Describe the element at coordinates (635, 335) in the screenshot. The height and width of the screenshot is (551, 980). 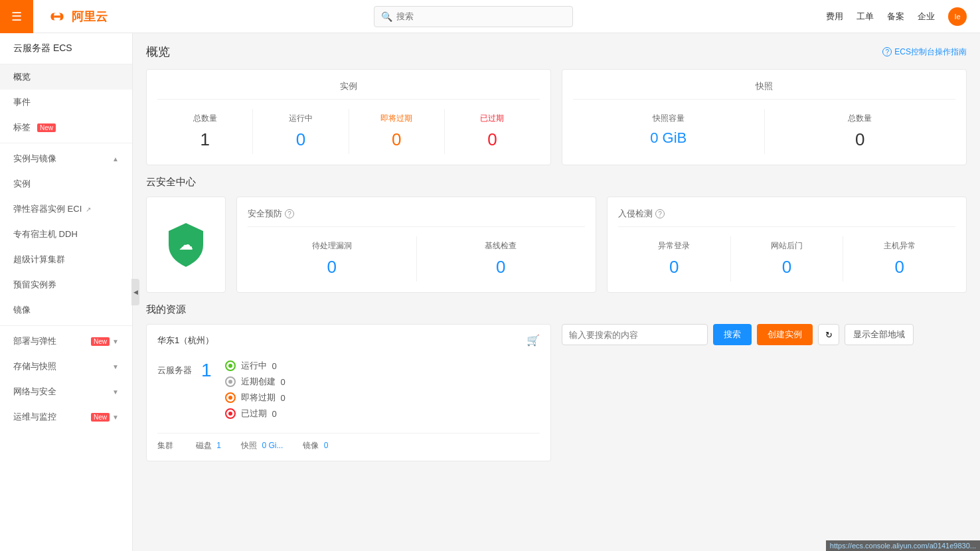
I see `resource-search-input` at that location.